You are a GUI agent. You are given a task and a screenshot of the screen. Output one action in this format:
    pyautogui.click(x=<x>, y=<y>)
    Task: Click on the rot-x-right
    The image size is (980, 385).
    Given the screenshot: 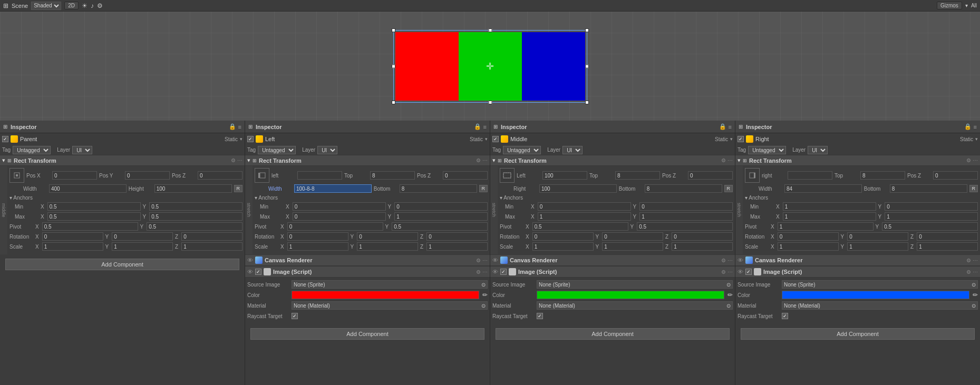 What is the action you would take?
    pyautogui.click(x=808, y=236)
    